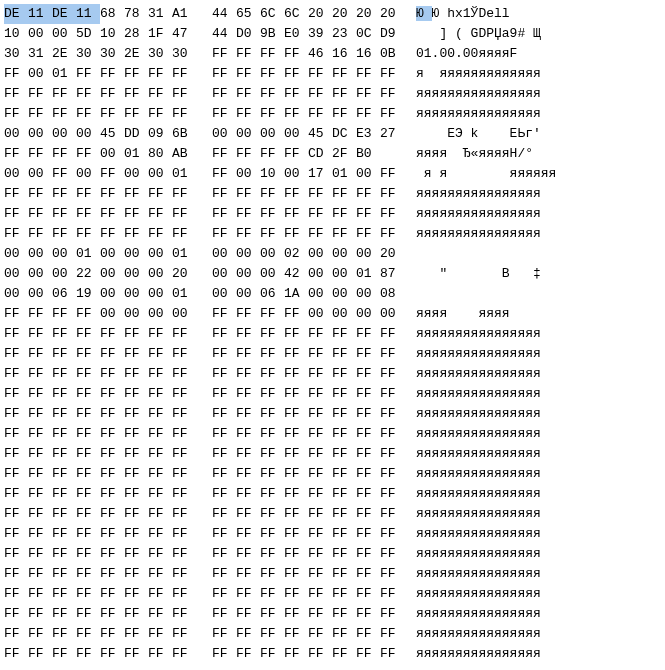  Describe the element at coordinates (392, 54) in the screenshot. I see `hex-byte: 0B` at that location.